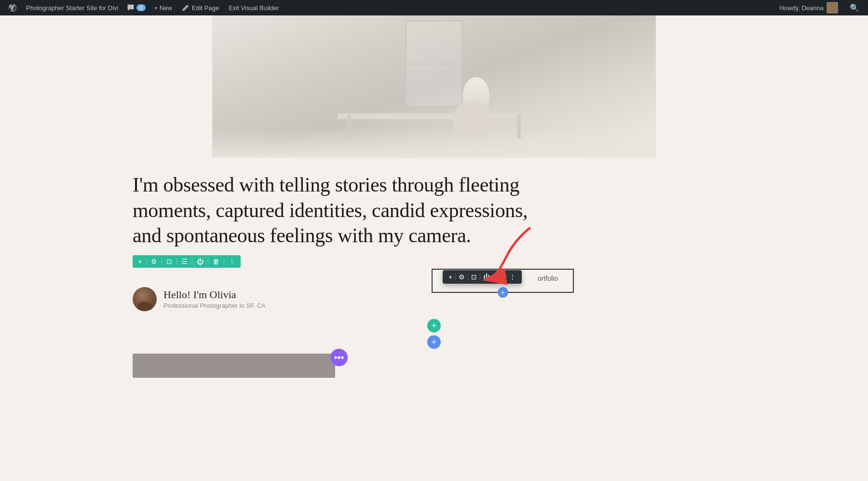 The image size is (868, 481). I want to click on toolbar-delete-icon: 🗑, so click(216, 261).